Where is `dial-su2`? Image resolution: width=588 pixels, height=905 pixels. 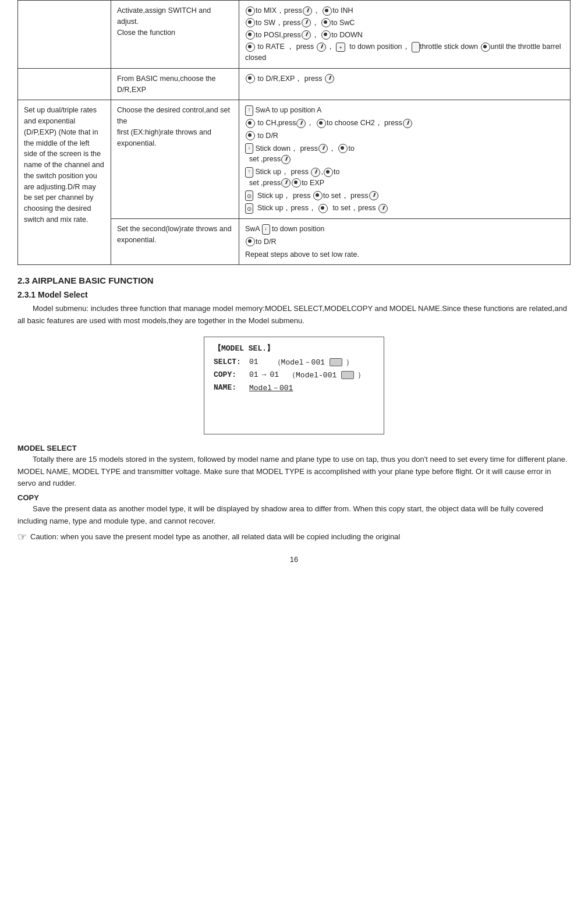 dial-su2 is located at coordinates (286, 183).